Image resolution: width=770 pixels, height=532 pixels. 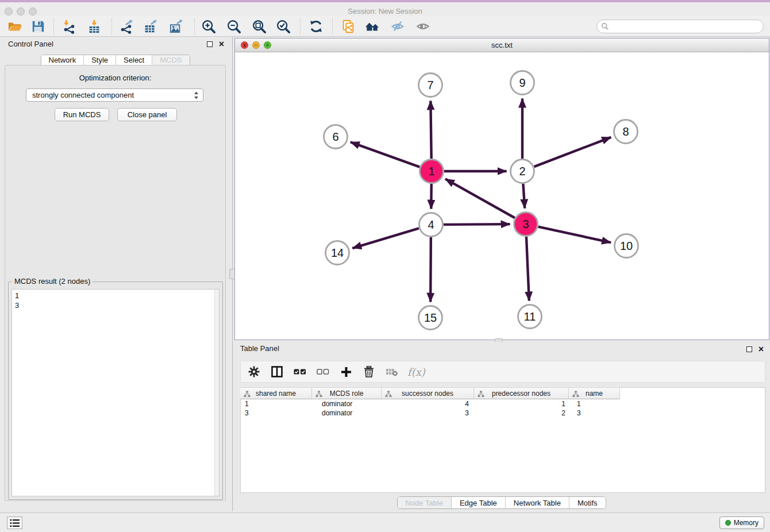 I want to click on result-scrollbar, so click(x=217, y=393).